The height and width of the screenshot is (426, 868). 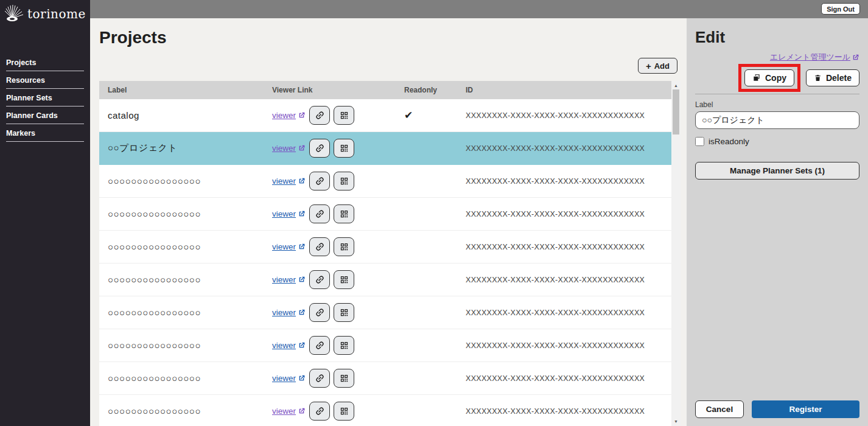 I want to click on table-row: ○○プロジェクト viewer ✔ XXXXXXXX-XXXX-X, so click(x=385, y=148).